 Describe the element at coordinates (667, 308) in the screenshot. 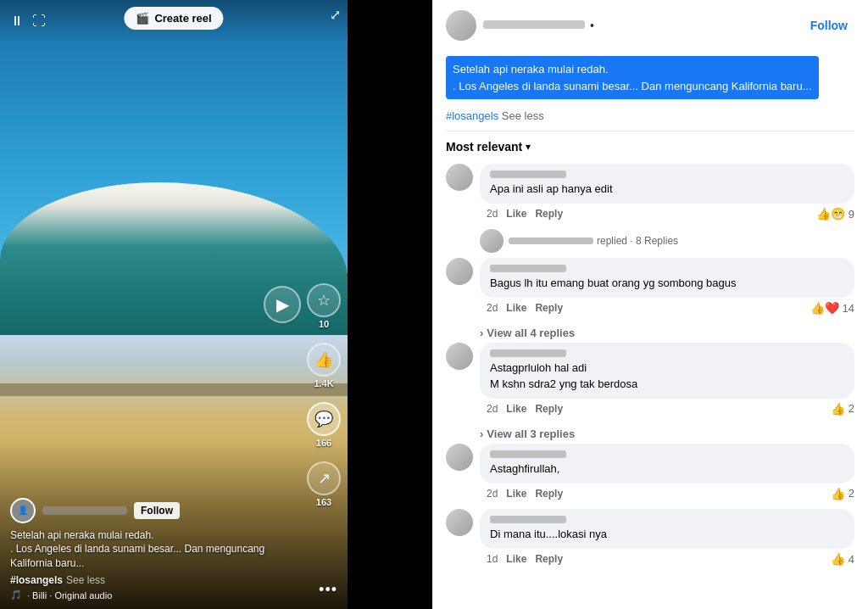

I see `comment-actions: 2d Like Reply 👍❤️ 14` at that location.